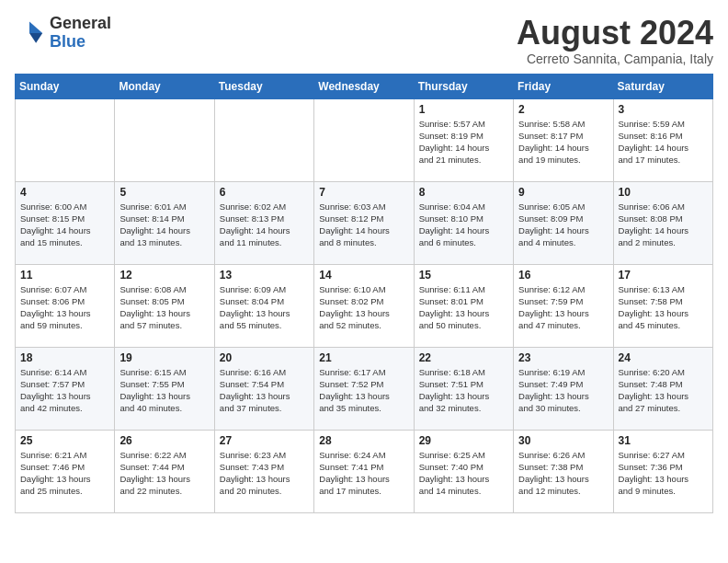  Describe the element at coordinates (463, 140) in the screenshot. I see `day-cell: 1Sunrise: 5:57 AM Sunset: 8:19 PM Daylig…` at that location.